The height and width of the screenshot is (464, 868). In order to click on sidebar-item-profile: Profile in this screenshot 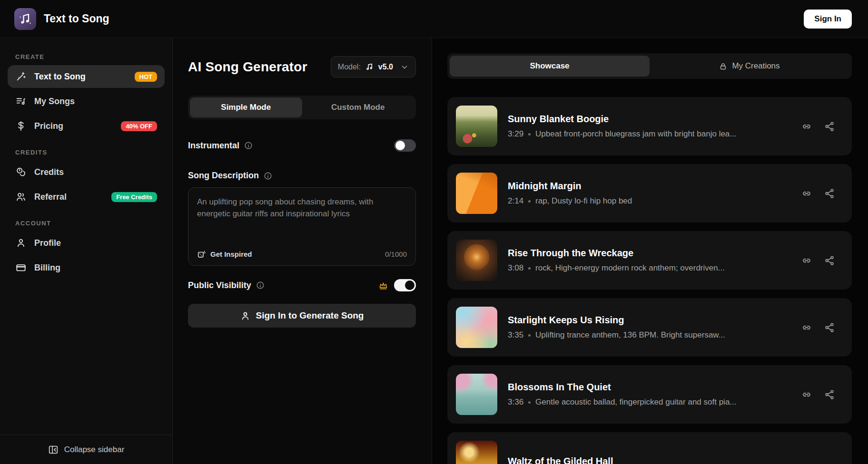, I will do `click(86, 243)`.